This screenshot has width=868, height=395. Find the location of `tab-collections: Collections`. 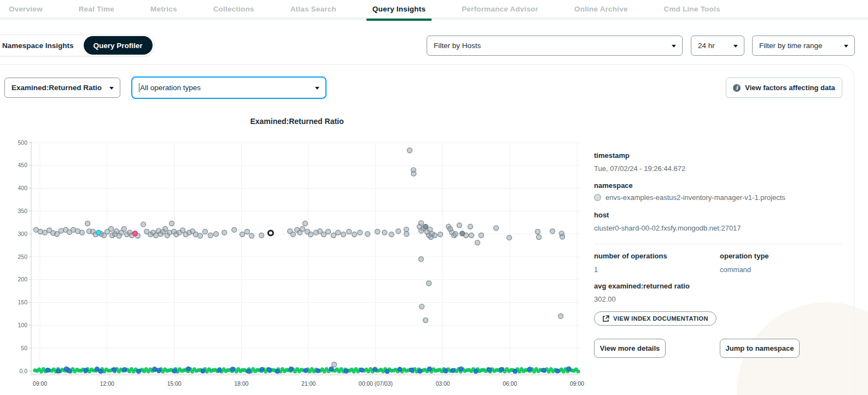

tab-collections: Collections is located at coordinates (234, 9).